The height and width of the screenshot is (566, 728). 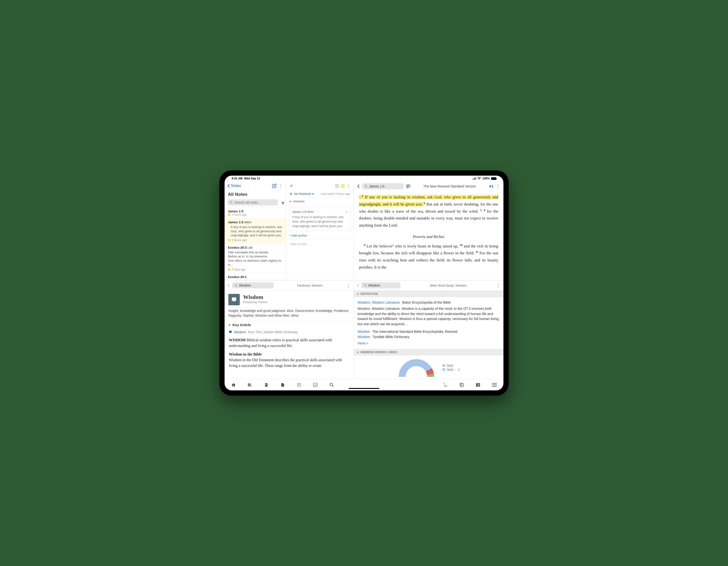 What do you see at coordinates (494, 179) in the screenshot?
I see `battery-icon` at bounding box center [494, 179].